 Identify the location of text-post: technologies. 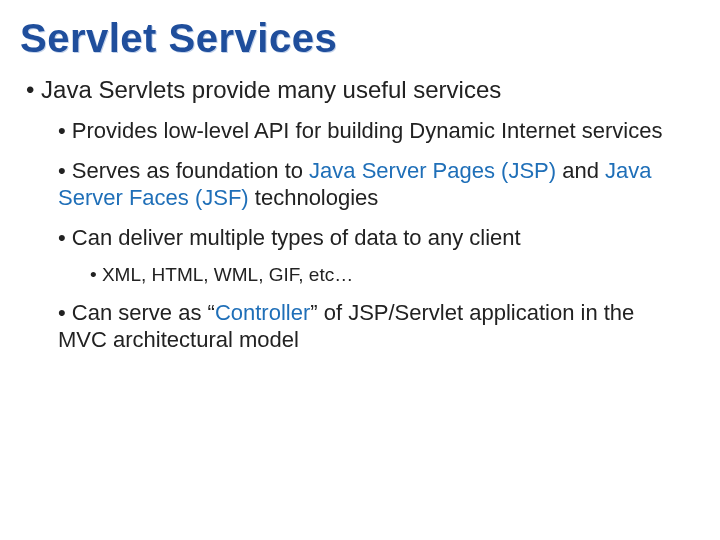
(314, 198).